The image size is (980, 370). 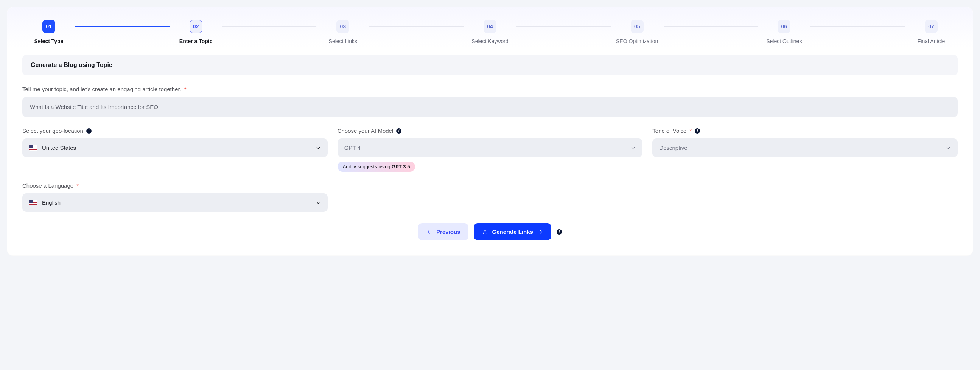 What do you see at coordinates (196, 32) in the screenshot?
I see `step-02: 02Enter a Topic` at bounding box center [196, 32].